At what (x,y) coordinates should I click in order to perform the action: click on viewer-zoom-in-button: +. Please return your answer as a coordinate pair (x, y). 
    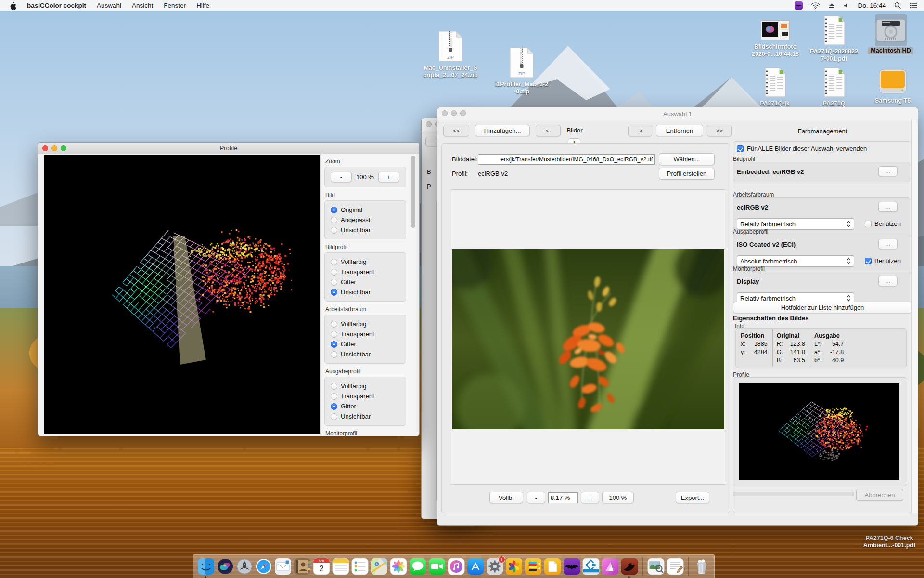
    Looking at the image, I should click on (590, 498).